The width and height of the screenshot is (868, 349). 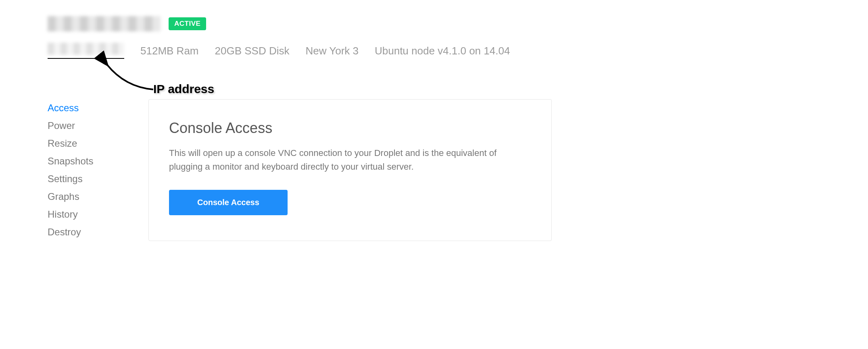 What do you see at coordinates (104, 24) in the screenshot?
I see `droplet-name-redacted` at bounding box center [104, 24].